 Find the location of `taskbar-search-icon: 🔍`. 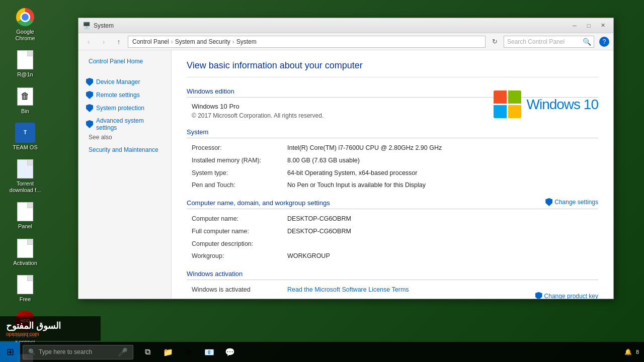

taskbar-search-icon: 🔍 is located at coordinates (32, 352).